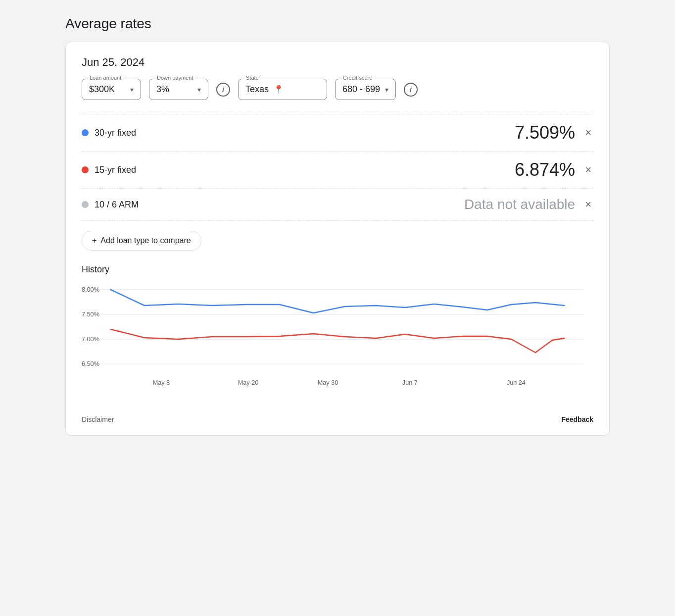 The width and height of the screenshot is (675, 616). Describe the element at coordinates (338, 301) in the screenshot. I see `blue-line-30yr` at that location.